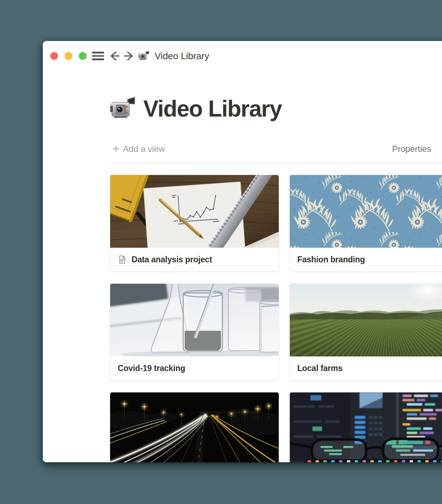 The image size is (442, 504). I want to click on gallery-card-fashion-branding: Fashion branding, so click(366, 223).